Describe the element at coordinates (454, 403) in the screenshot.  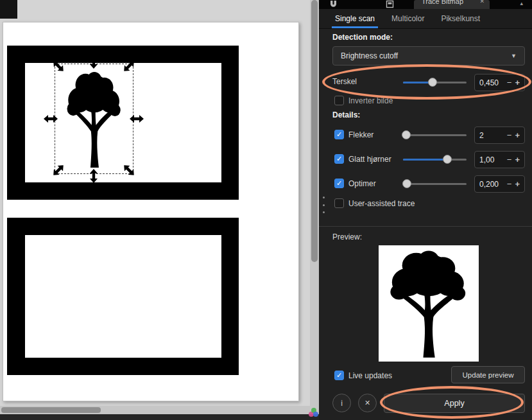
I see `apply-button: Apply` at that location.